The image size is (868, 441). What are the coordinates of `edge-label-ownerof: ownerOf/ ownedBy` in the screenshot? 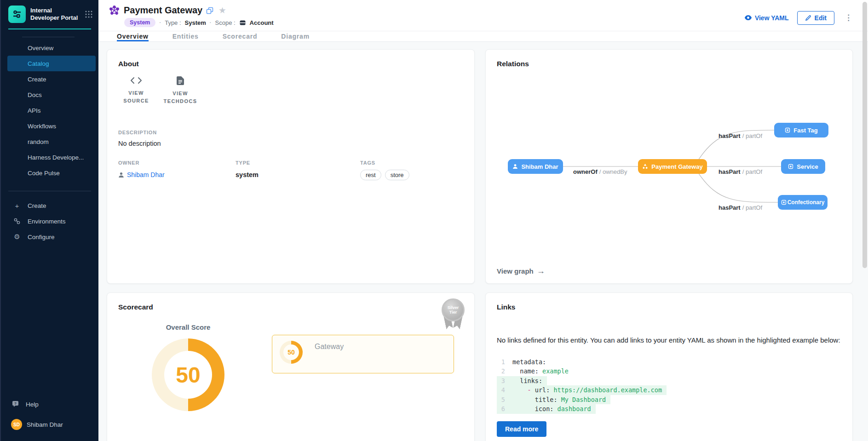 It's located at (600, 172).